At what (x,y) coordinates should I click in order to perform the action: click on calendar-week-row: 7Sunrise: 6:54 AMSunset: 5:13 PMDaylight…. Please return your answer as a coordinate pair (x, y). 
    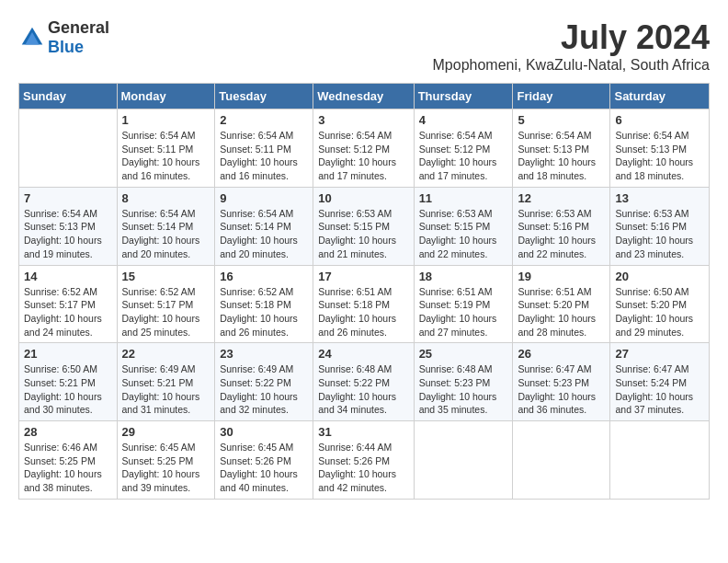
    Looking at the image, I should click on (364, 226).